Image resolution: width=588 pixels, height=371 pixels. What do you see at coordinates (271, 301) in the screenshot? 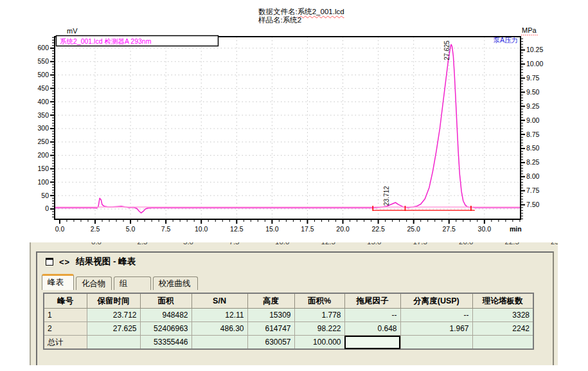
I see `column-header: 高度` at bounding box center [271, 301].